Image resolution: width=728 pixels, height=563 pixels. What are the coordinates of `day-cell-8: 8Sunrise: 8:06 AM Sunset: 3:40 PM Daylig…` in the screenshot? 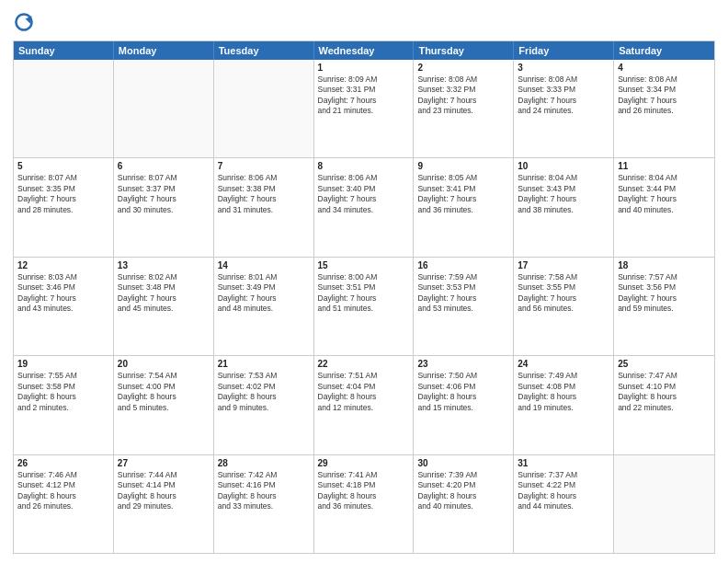 It's located at (364, 207).